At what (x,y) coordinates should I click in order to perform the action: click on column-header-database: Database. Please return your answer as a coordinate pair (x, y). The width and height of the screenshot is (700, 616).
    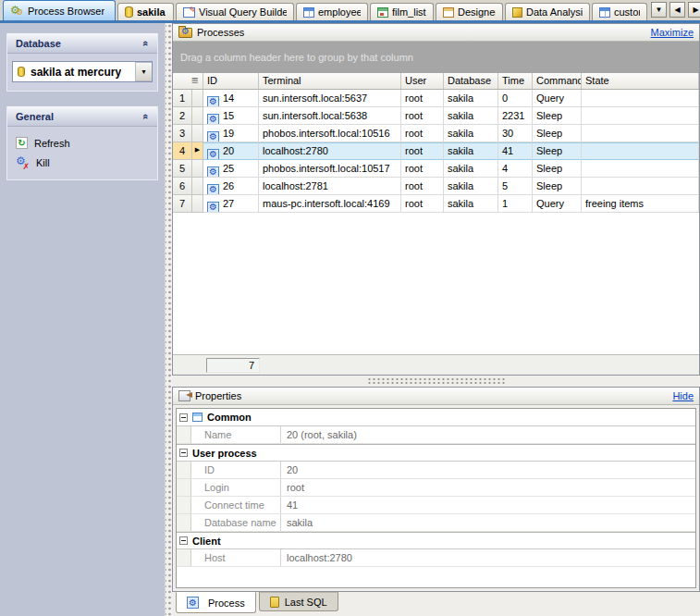
    Looking at the image, I should click on (472, 81).